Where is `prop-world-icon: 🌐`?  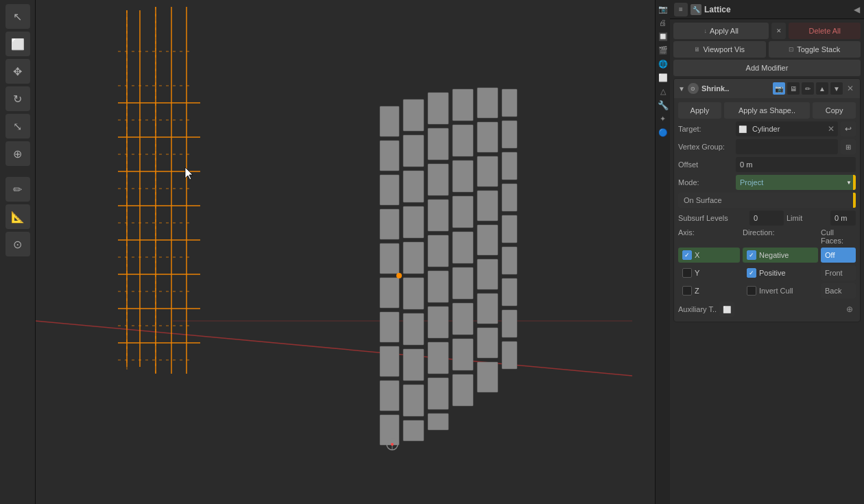
prop-world-icon: 🌐 is located at coordinates (663, 64).